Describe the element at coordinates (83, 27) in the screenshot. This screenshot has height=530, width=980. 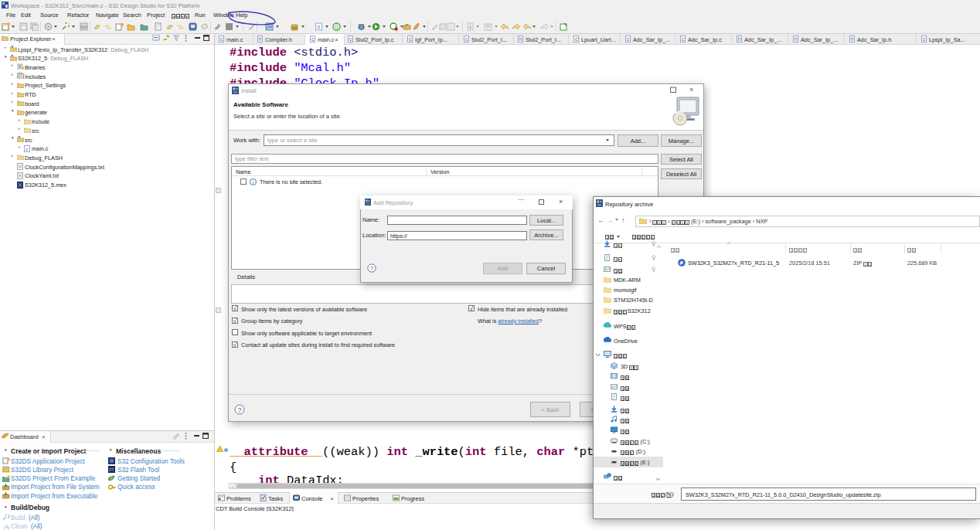
I see `svg-text: 010` at that location.